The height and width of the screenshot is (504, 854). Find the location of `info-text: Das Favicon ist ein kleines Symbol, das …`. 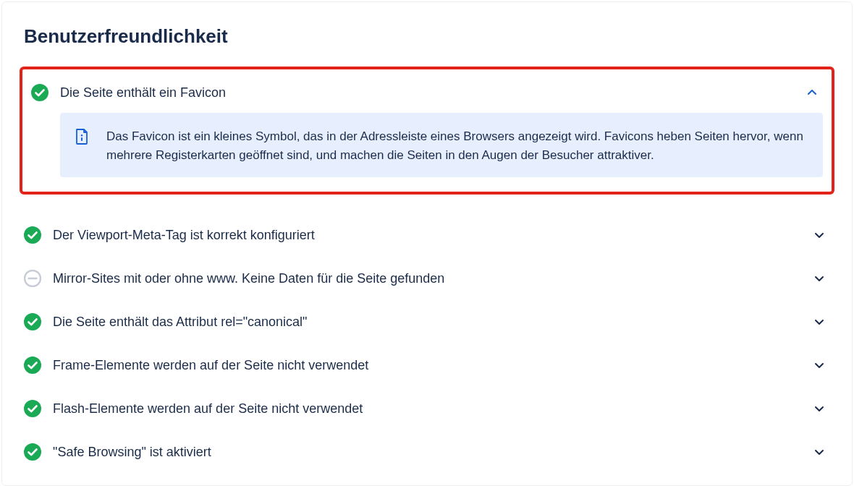

info-text: Das Favicon ist ein kleines Symbol, das … is located at coordinates (457, 146).